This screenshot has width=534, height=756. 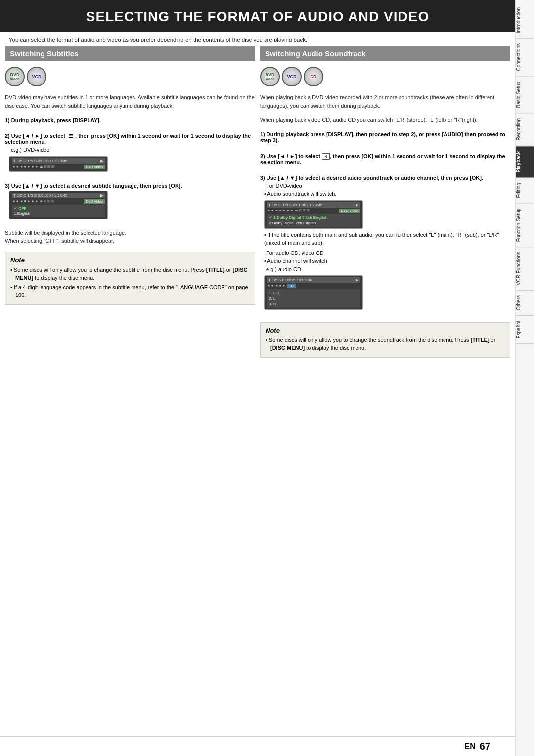 I want to click on subtitles-note-title: Note, so click(x=130, y=260).